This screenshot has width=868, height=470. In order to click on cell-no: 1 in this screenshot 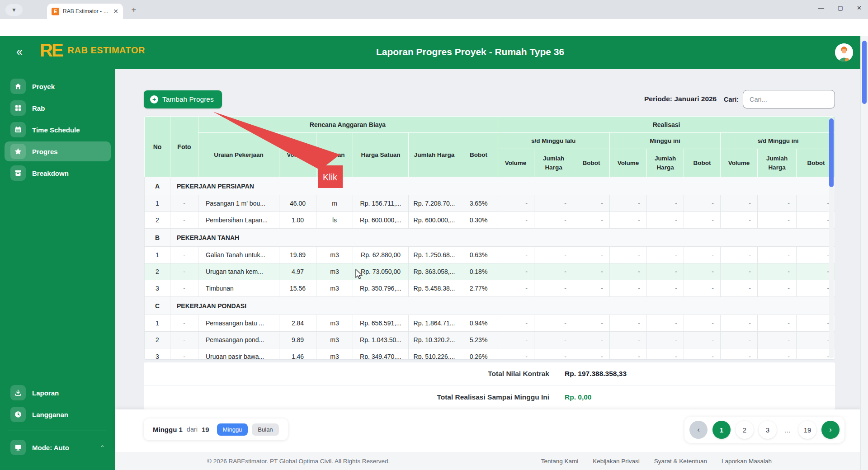, I will do `click(157, 203)`.